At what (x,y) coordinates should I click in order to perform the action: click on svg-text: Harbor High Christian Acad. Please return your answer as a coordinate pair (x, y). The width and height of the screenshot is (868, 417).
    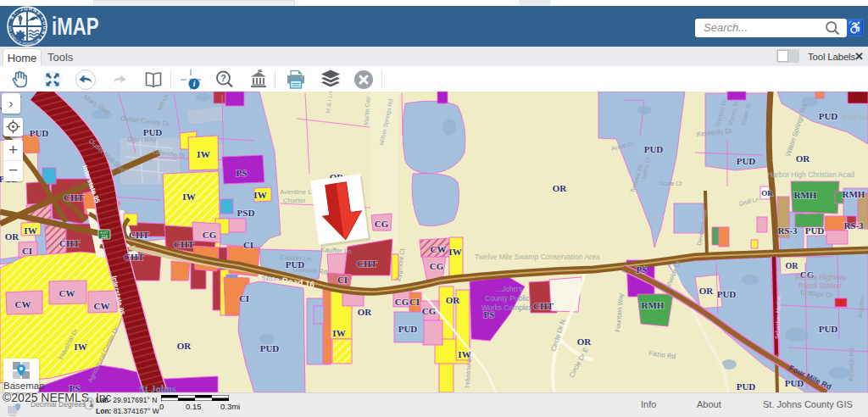
    Looking at the image, I should click on (810, 175).